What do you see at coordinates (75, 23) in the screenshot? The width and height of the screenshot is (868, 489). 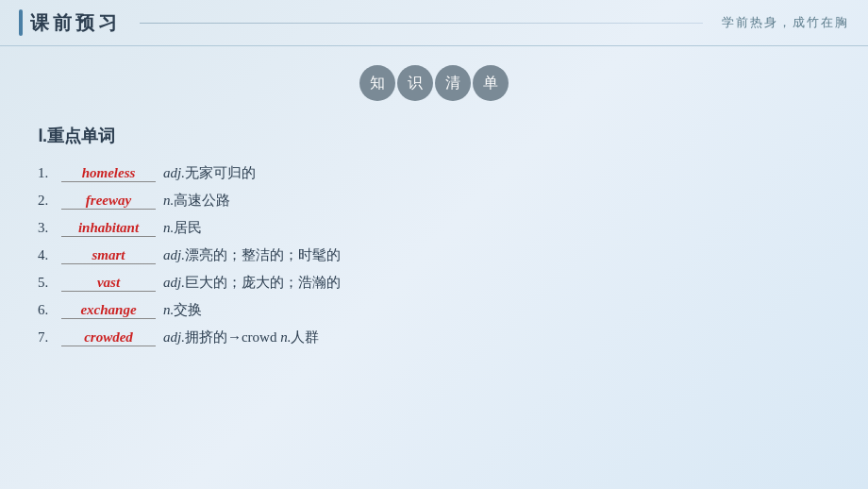 I see `page-title: 课前预习` at bounding box center [75, 23].